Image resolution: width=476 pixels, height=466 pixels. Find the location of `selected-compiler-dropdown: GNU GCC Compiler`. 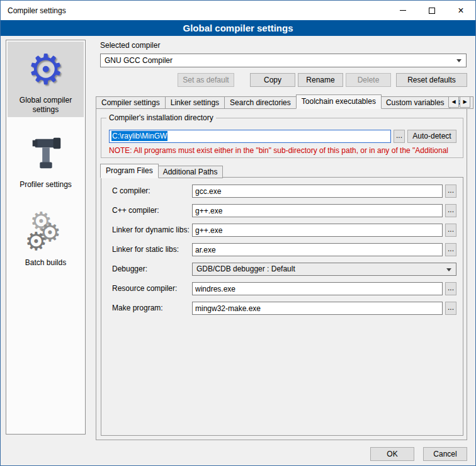

selected-compiler-dropdown: GNU GCC Compiler is located at coordinates (283, 60).